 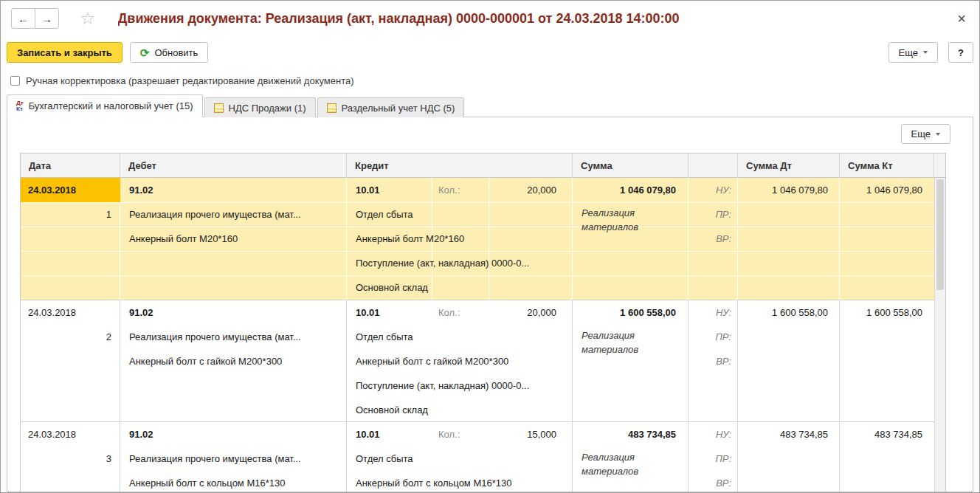 What do you see at coordinates (887, 313) in the screenshot?
I see `cell-sum-kt: 1 600 558,00` at bounding box center [887, 313].